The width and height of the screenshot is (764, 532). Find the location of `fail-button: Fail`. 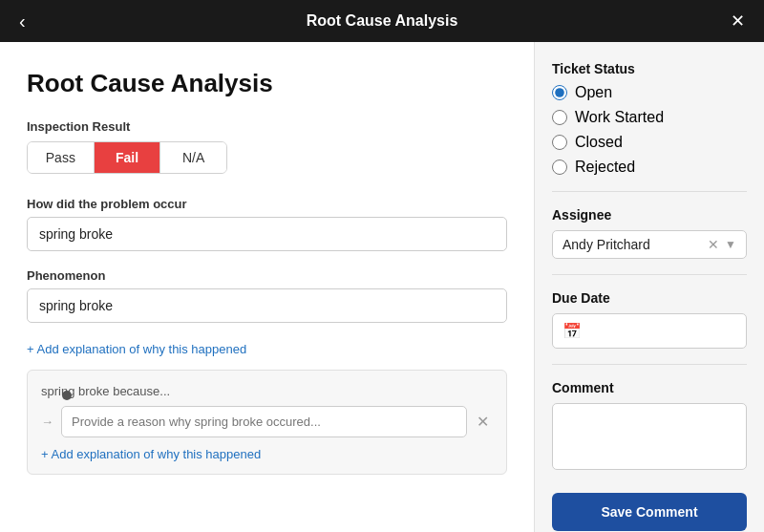

fail-button: Fail is located at coordinates (127, 158).